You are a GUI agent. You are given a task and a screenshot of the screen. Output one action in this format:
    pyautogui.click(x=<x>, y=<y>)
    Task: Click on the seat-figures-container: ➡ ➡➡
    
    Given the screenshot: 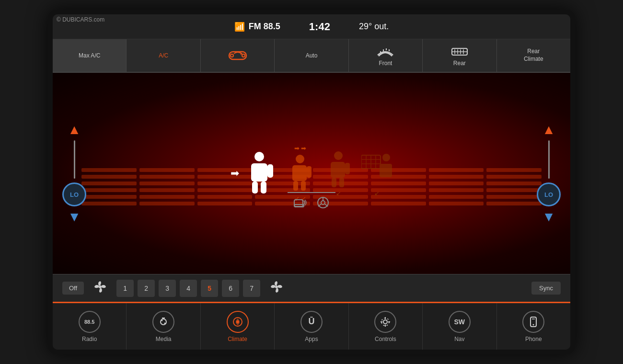 What is the action you would take?
    pyautogui.click(x=312, y=173)
    